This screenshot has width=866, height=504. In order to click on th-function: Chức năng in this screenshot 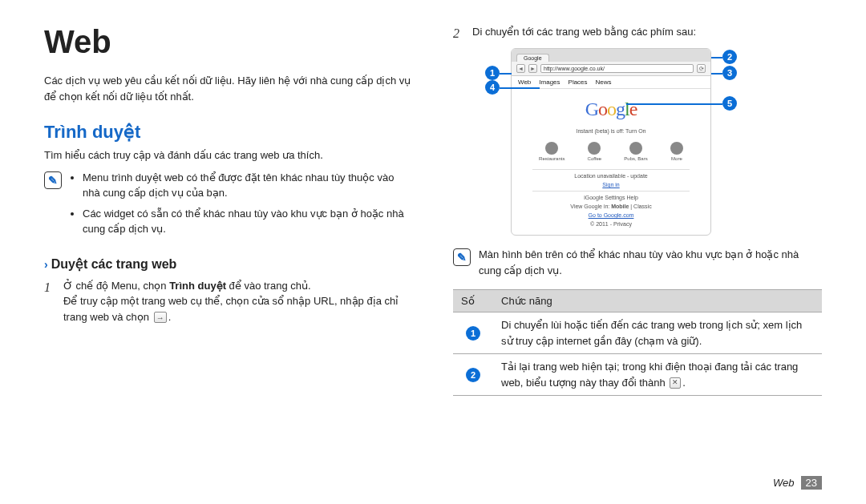, I will do `click(658, 301)`.